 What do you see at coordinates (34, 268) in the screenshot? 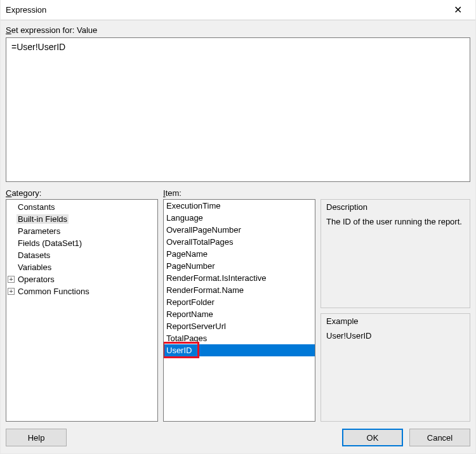
I see `category-item-label: Variables` at bounding box center [34, 268].